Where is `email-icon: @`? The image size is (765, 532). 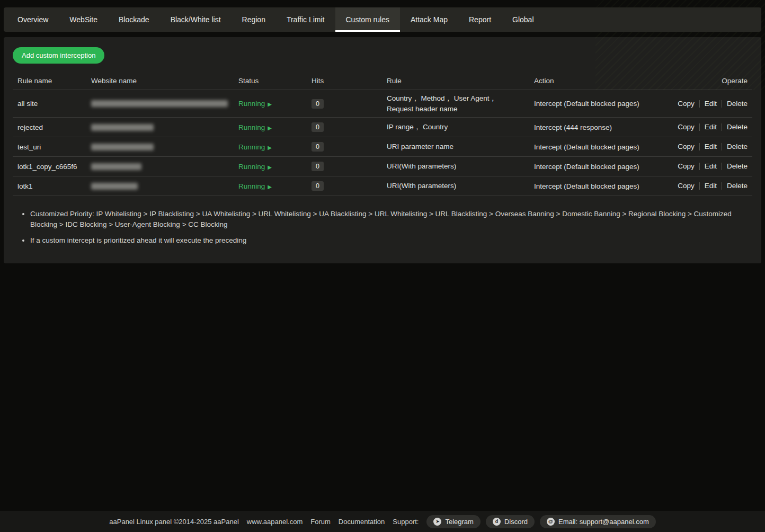
email-icon: @ is located at coordinates (551, 521).